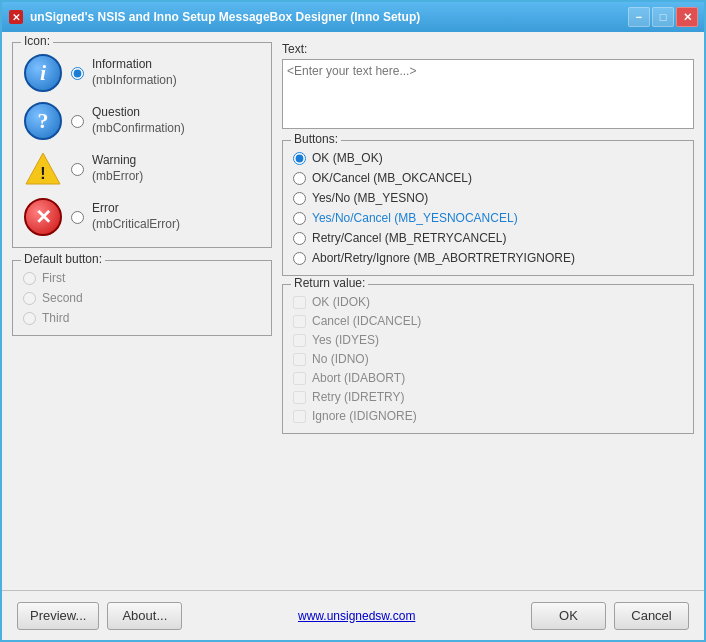  I want to click on error-label: Error(mbCriticalError), so click(136, 216).